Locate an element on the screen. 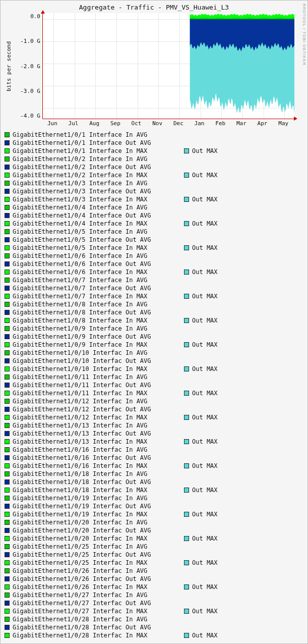  legend-row: GigabitEthernet1/0/25 Interfac In AVG is located at coordinates (154, 547).